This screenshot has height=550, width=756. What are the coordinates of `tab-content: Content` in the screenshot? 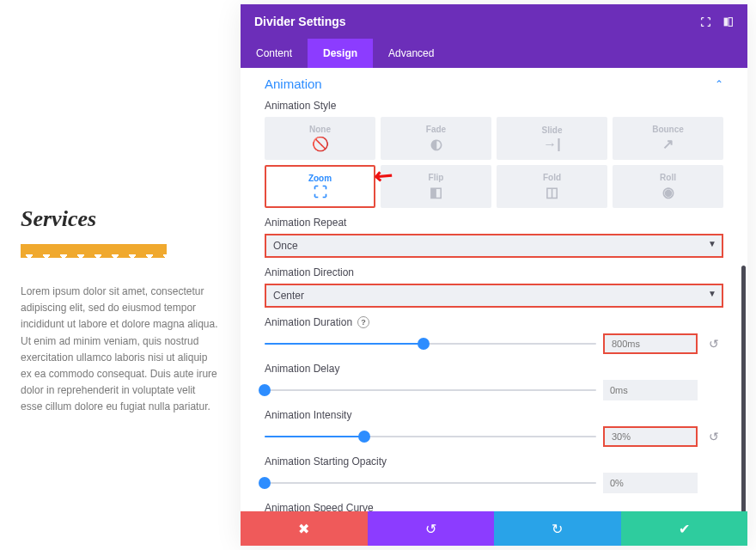 It's located at (274, 53).